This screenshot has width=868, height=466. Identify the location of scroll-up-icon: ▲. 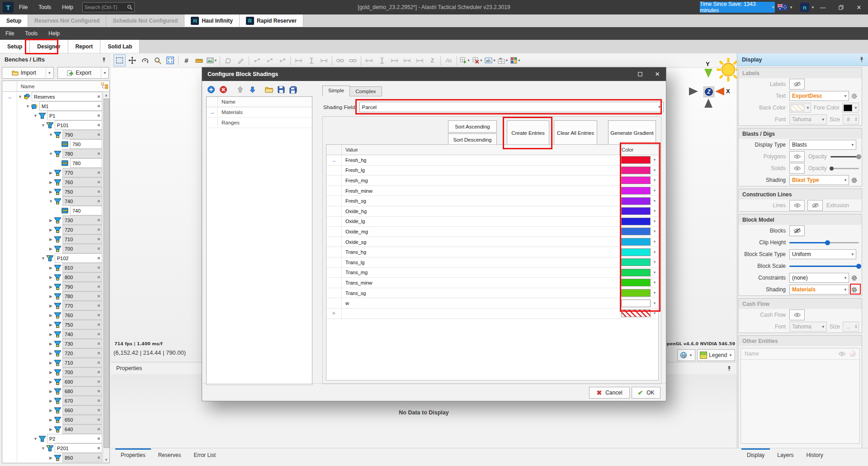
(106, 95).